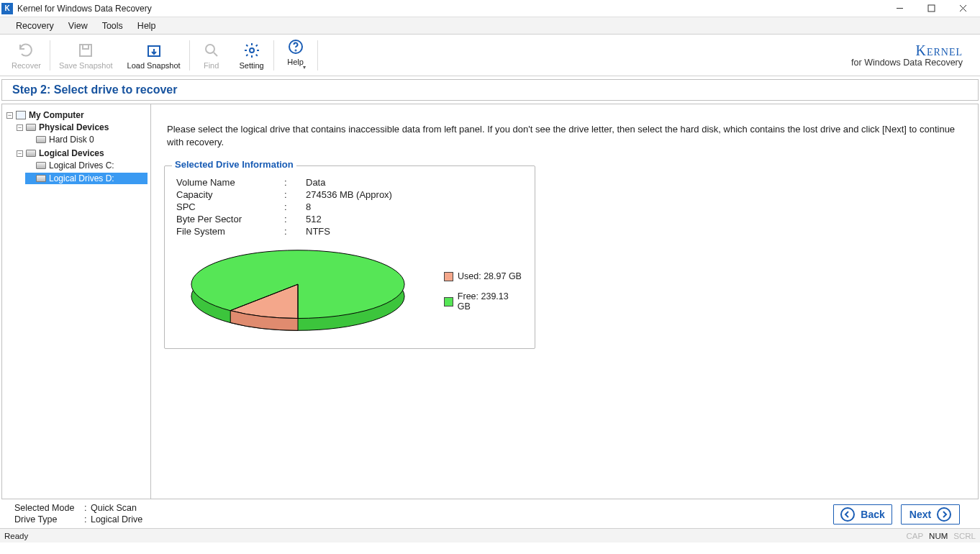 The height and width of the screenshot is (554, 980). Describe the element at coordinates (349, 194) in the screenshot. I see `info-value: 274536 MB (Approx)` at that location.